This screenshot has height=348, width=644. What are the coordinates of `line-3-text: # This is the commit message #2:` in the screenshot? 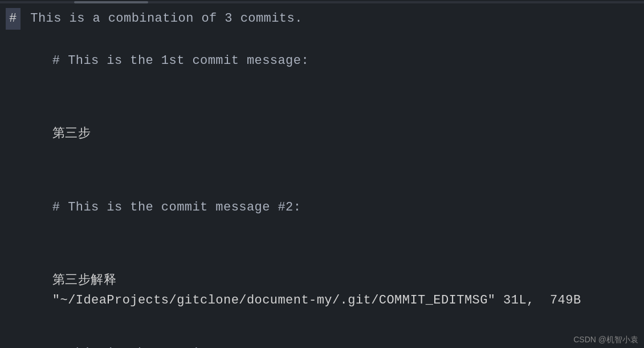 It's located at (177, 208).